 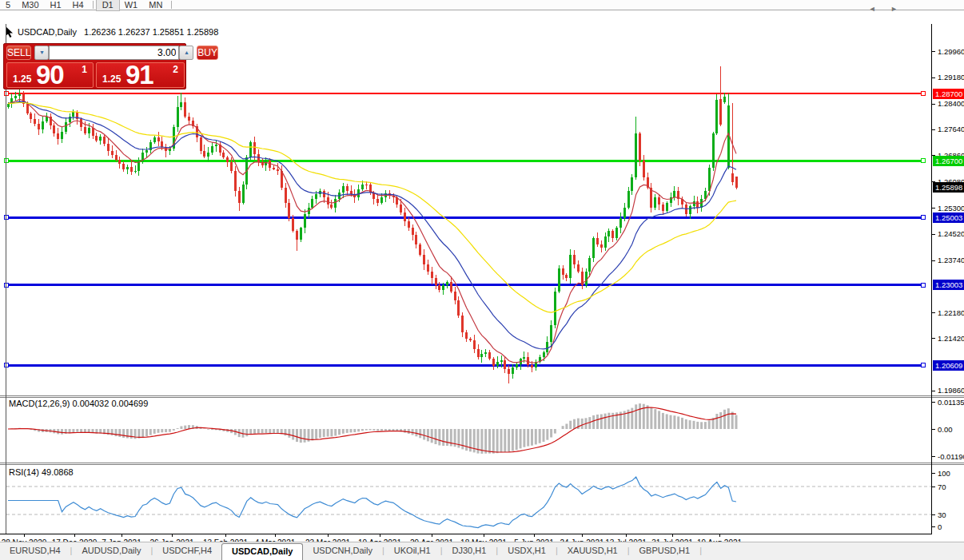 What do you see at coordinates (139, 75) in the screenshot?
I see `buy-price-pips: 91` at bounding box center [139, 75].